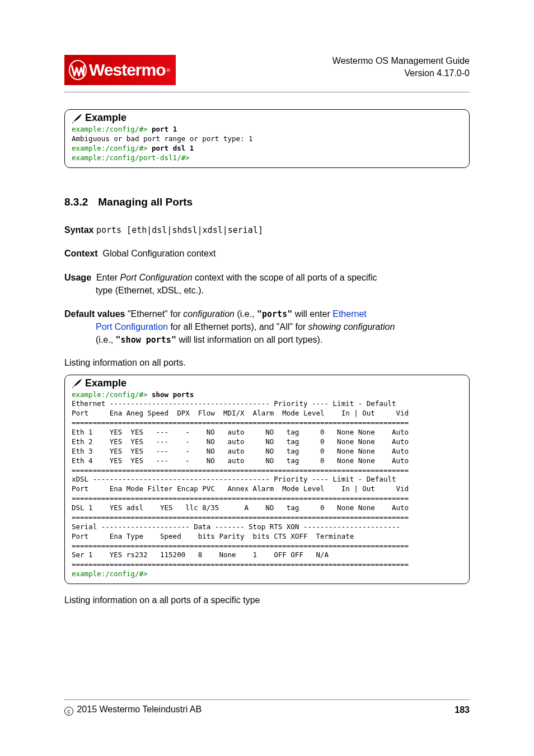  I want to click on logo-text: Westermo, so click(128, 70).